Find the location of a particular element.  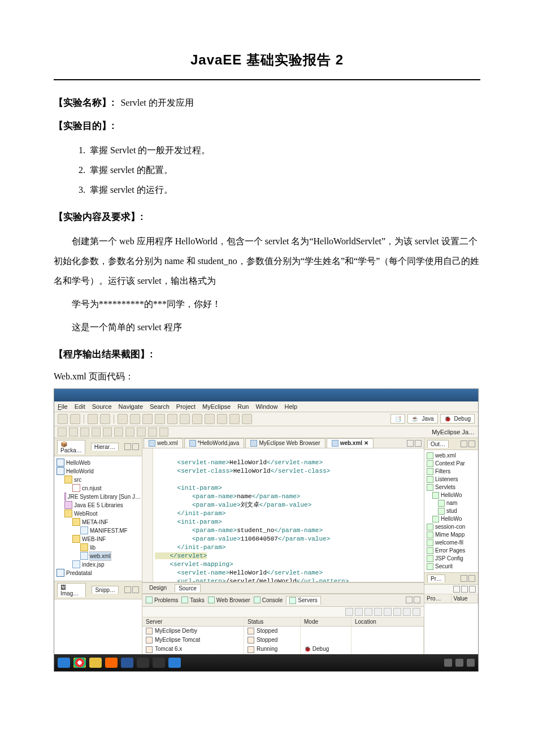

wifi-icon is located at coordinates (471, 663).